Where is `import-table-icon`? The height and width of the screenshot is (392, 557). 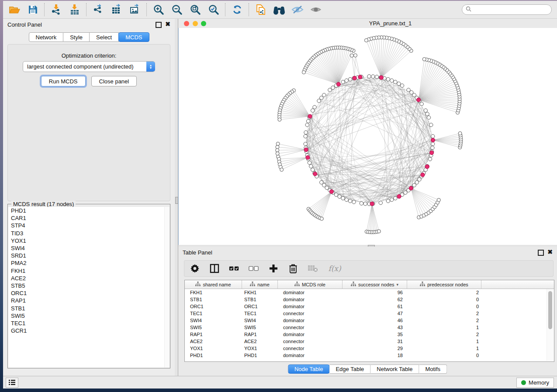 import-table-icon is located at coordinates (75, 10).